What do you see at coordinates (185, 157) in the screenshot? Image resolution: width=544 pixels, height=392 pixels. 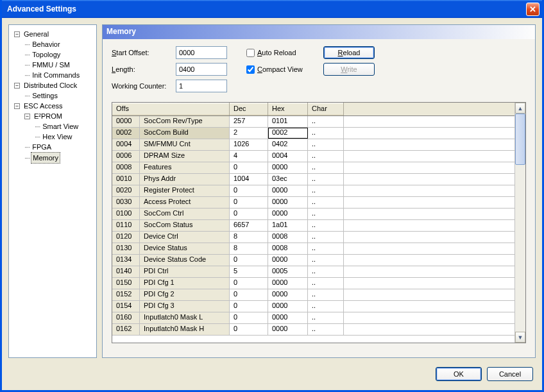 I see `cell-name: DPRAM Size` at bounding box center [185, 157].